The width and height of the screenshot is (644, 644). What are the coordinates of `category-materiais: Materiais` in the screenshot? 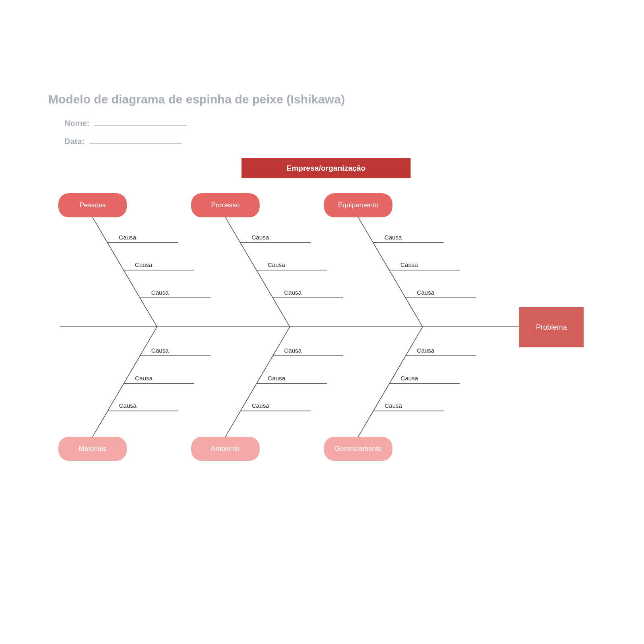 It's located at (93, 449).